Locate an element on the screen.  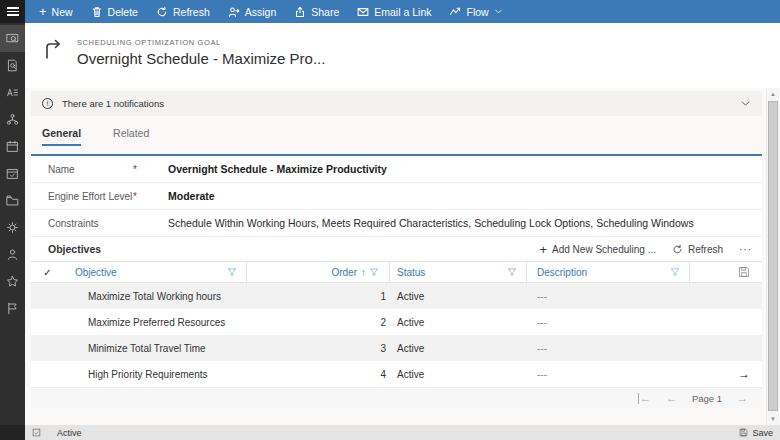
sidebar-item-settings is located at coordinates (12, 228).